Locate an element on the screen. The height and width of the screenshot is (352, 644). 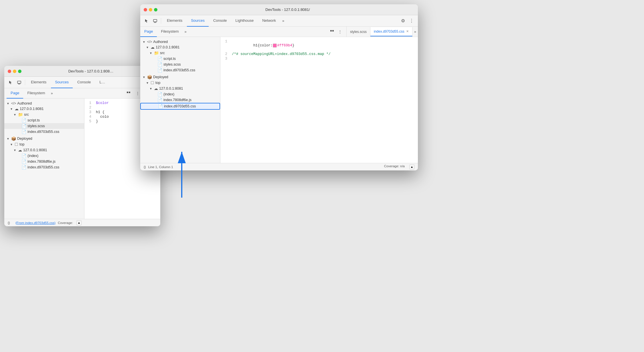
more-icon-front: ⋮ is located at coordinates (412, 21).